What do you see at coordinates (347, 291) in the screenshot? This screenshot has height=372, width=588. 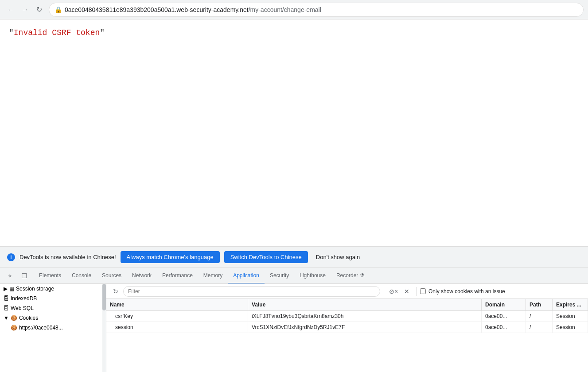 I see `cookies-toolbar: ↻ ⊘× ✕ Only show cookies with an issue` at bounding box center [347, 291].